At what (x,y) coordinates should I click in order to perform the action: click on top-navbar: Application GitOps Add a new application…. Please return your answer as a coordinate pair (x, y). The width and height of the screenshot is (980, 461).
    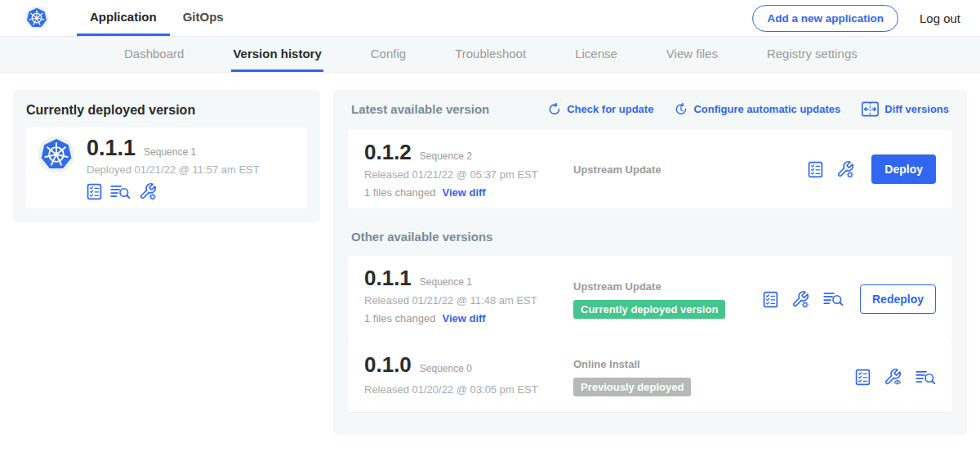
    Looking at the image, I should click on (490, 18).